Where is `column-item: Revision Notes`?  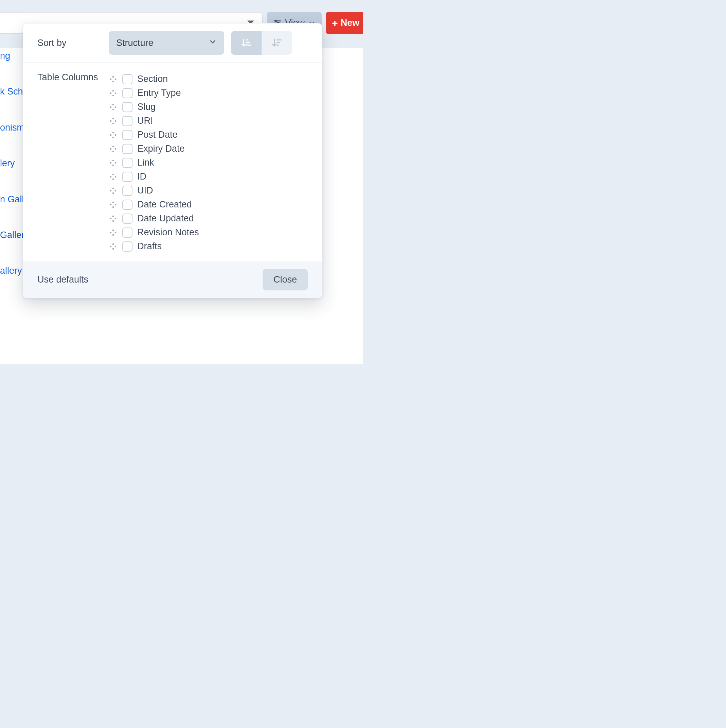
column-item: Revision Notes is located at coordinates (208, 232).